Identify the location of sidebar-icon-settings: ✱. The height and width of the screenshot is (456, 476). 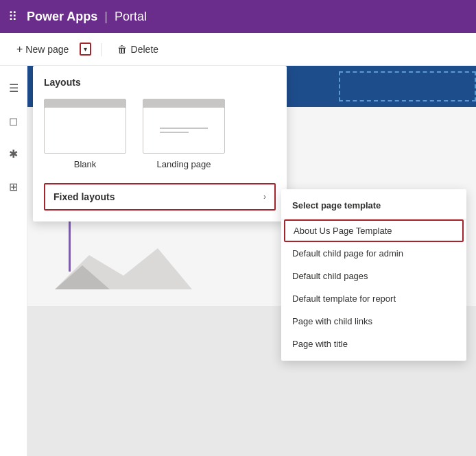
(14, 154).